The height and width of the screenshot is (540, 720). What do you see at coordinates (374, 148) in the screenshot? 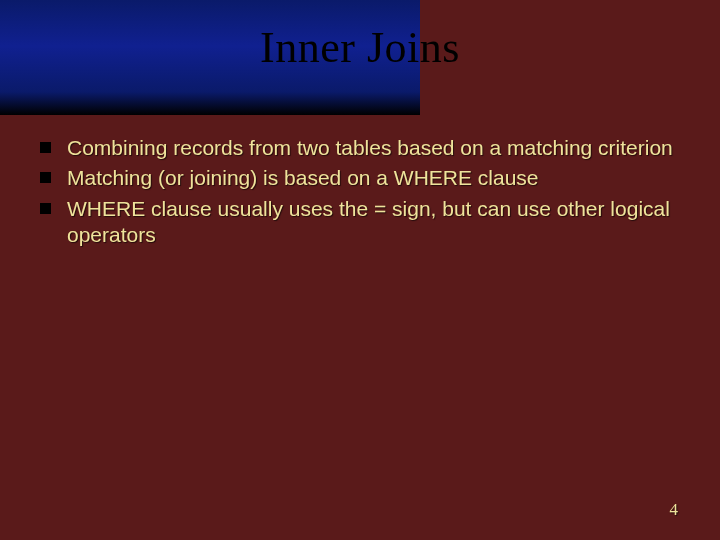
I see `bullet-text: Combining records from two tables based …` at bounding box center [374, 148].